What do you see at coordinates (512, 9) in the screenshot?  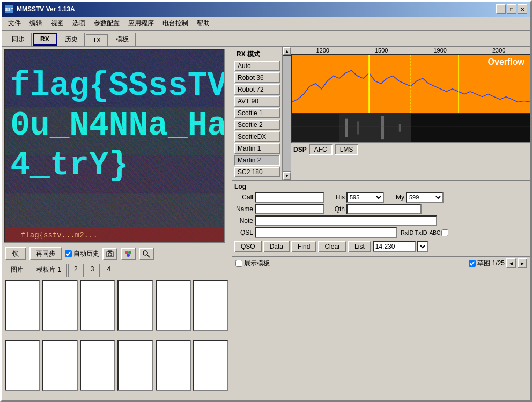 I see `title-bar-controls: — □ ✕` at bounding box center [512, 9].